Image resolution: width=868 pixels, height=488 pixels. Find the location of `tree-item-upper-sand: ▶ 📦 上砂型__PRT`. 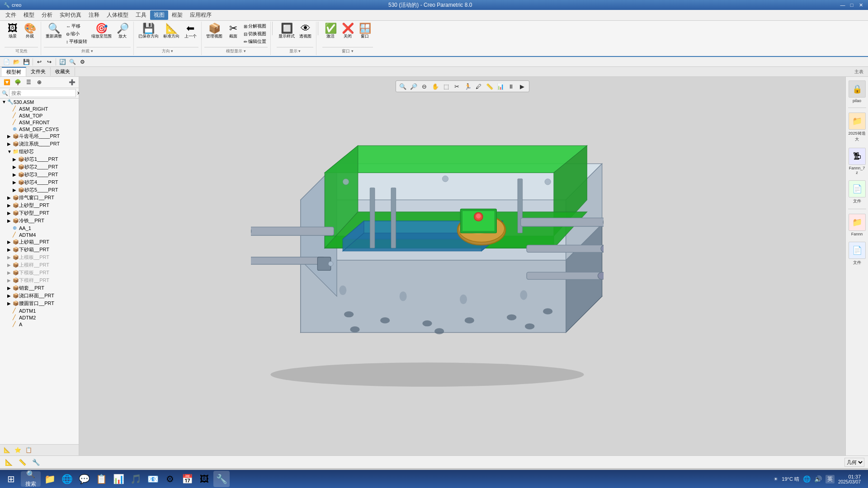

tree-item-upper-sand: ▶ 📦 上砂型__PRT is located at coordinates (39, 205).